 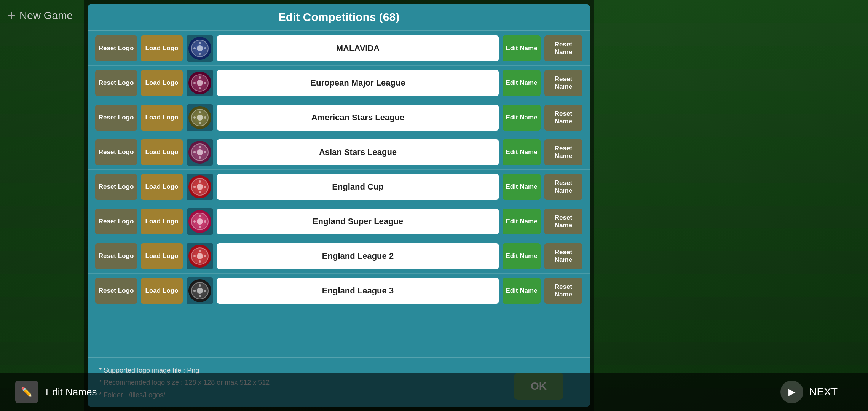 I want to click on table-row: Reset Logo Load Logo England Super Leagu…, so click(x=339, y=221).